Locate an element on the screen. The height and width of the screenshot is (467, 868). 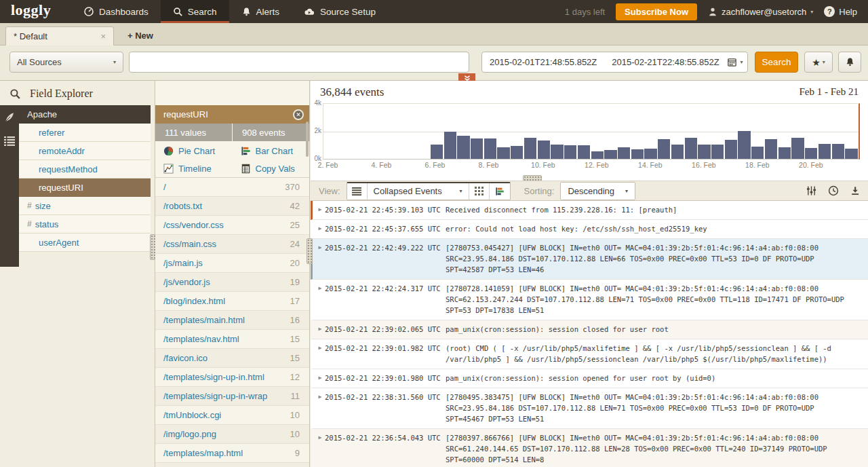
field-value-row: /templates/sign-up-in.html 12 is located at coordinates (232, 377).